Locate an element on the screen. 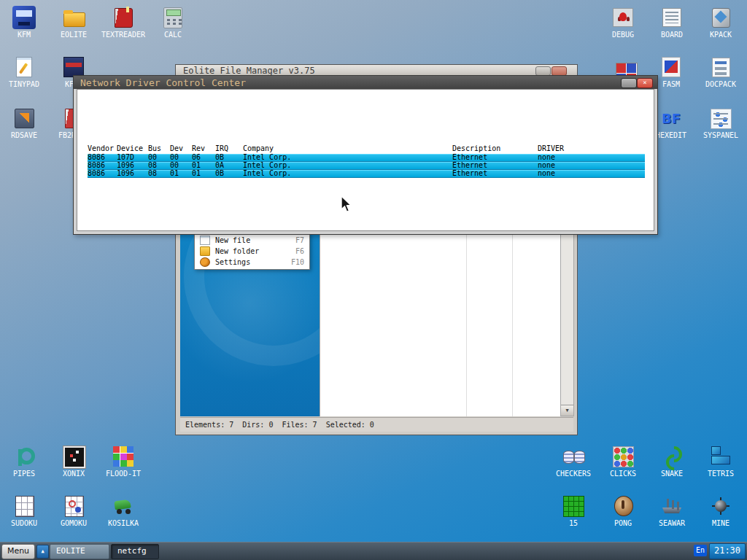 The width and height of the screenshot is (747, 560). icon-label: EOLITE is located at coordinates (74, 35).